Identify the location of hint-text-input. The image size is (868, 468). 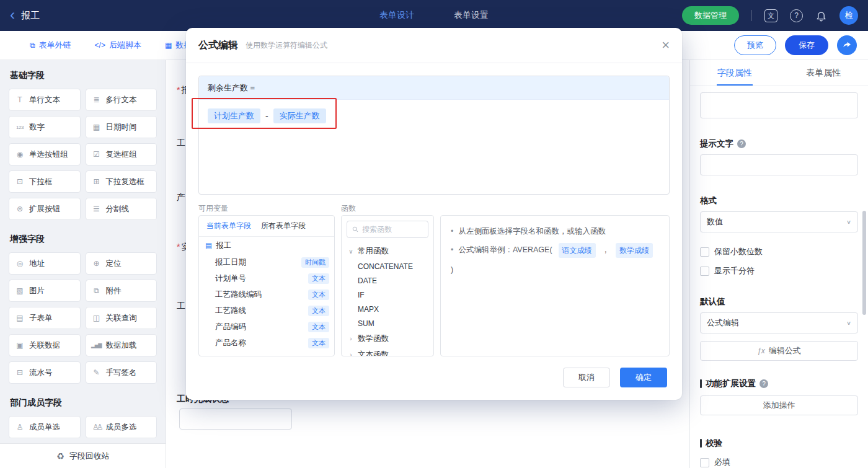
(779, 165).